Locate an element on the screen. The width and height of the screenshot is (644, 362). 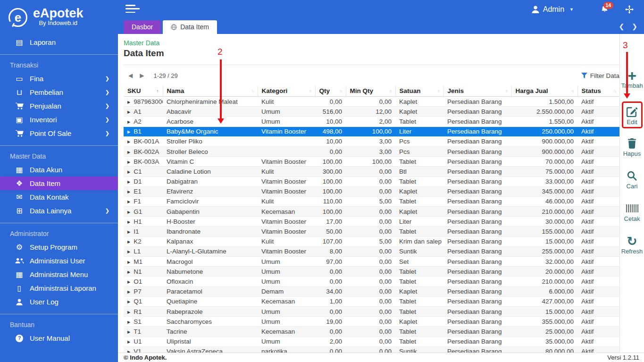
edit-button: Edit is located at coordinates (632, 115).